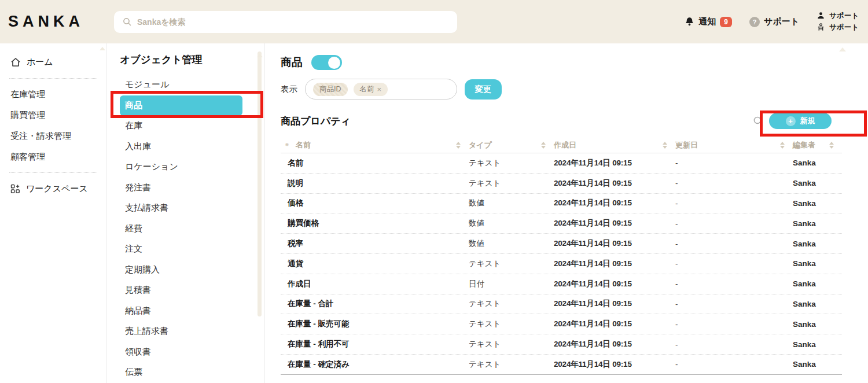  I want to click on property-row: 税率数値2024年11月14日 09:15-Sanka, so click(561, 244).